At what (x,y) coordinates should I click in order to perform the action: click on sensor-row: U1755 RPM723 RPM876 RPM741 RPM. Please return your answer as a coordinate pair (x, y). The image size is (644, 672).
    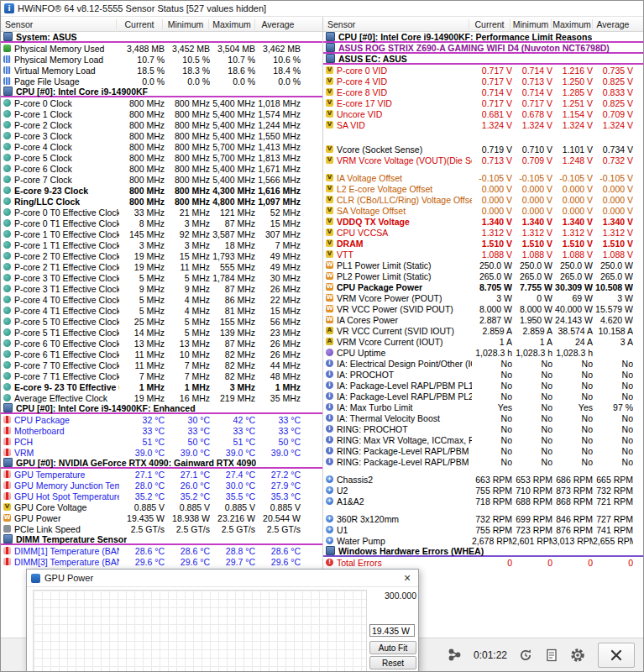
    Looking at the image, I should click on (484, 529).